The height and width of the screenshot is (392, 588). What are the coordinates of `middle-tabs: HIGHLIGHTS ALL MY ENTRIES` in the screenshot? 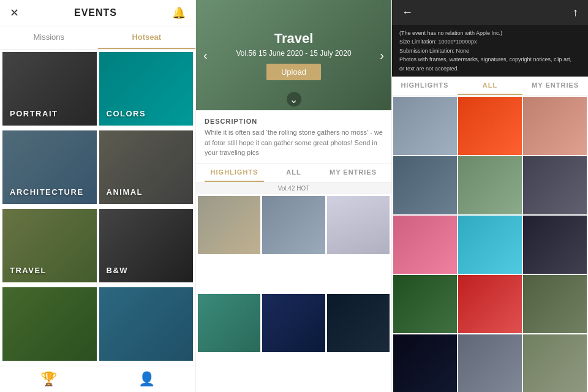 It's located at (294, 173).